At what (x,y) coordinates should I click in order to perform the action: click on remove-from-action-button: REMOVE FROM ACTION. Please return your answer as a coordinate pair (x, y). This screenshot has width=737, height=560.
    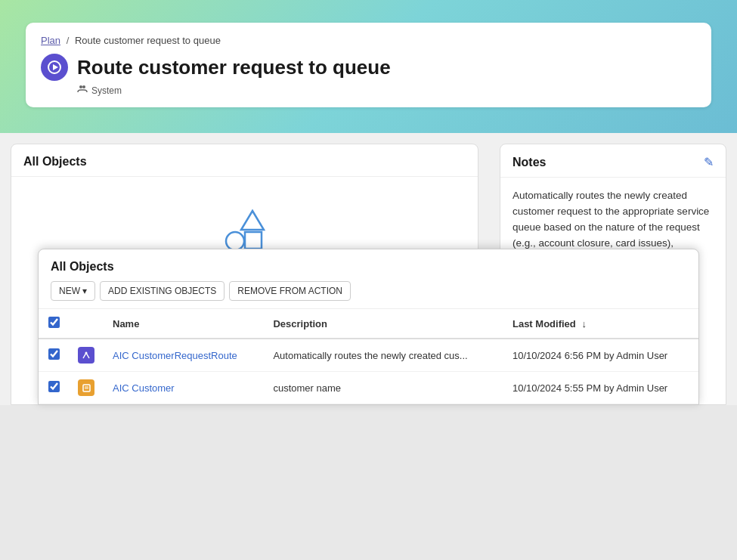
    Looking at the image, I should click on (290, 291).